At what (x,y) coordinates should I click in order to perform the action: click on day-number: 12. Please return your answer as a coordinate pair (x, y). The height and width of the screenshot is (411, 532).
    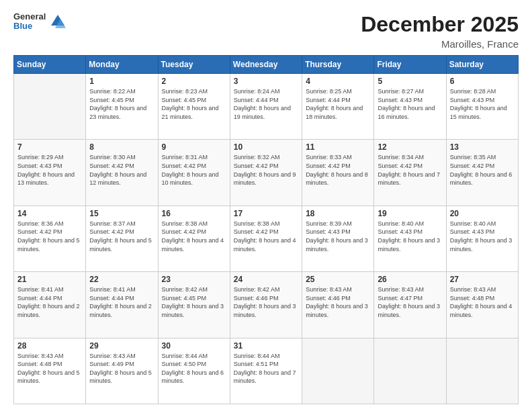
    Looking at the image, I should click on (410, 147).